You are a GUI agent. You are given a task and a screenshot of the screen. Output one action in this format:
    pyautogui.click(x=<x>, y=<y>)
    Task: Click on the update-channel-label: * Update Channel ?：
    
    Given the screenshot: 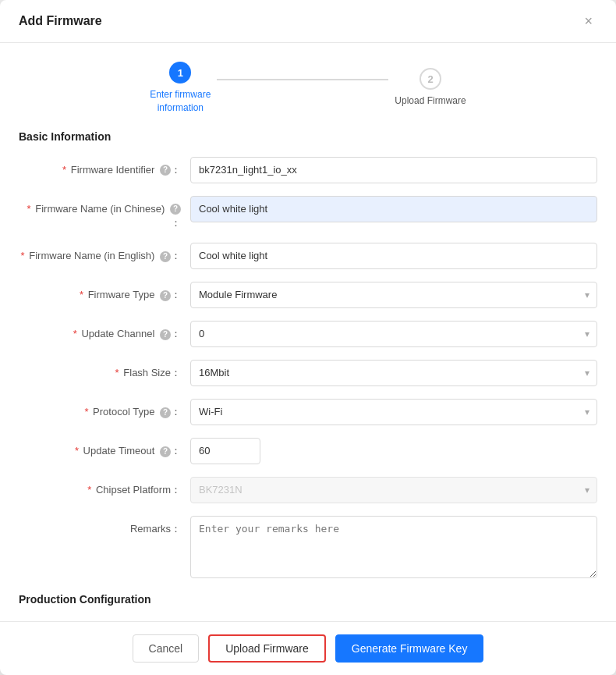 What is the action you would take?
    pyautogui.click(x=104, y=331)
    